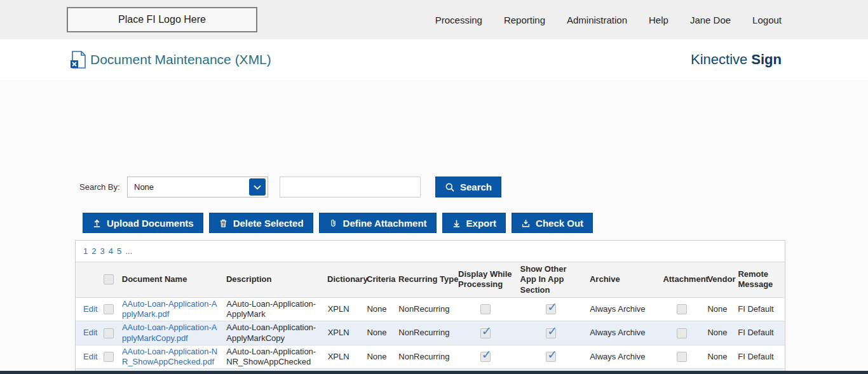 The width and height of the screenshot is (868, 374). Describe the element at coordinates (273, 333) in the screenshot. I see `description-cell: AAuto-Loan-Application-ApplyMarkCopy` at that location.